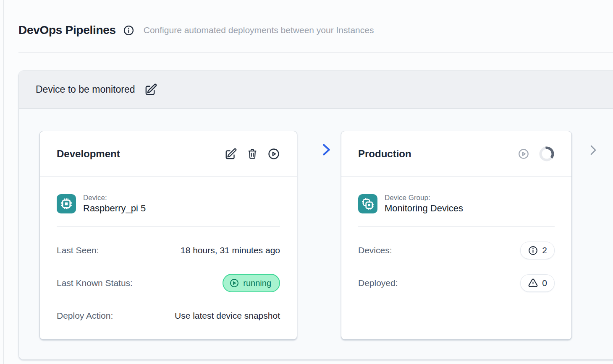 The width and height of the screenshot is (613, 364). What do you see at coordinates (456, 243) in the screenshot?
I see `production-card-body: Device Group: Monitoring Devices Devices…` at bounding box center [456, 243].